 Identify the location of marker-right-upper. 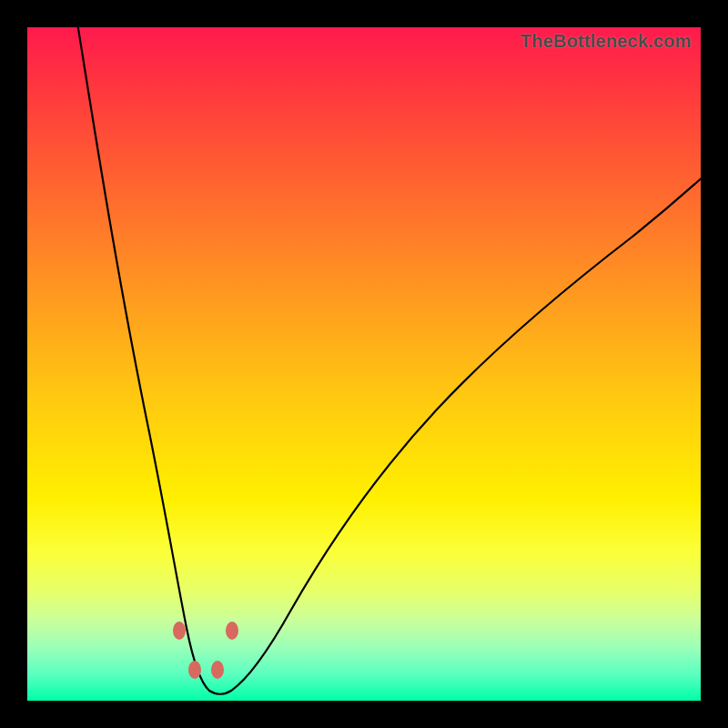
(232, 631).